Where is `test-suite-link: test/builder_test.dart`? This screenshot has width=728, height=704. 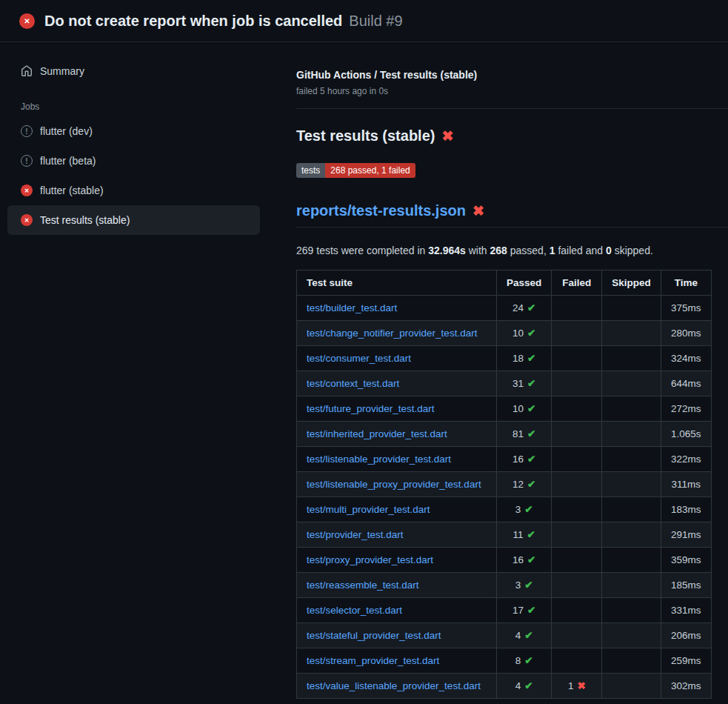 test-suite-link: test/builder_test.dart is located at coordinates (352, 308).